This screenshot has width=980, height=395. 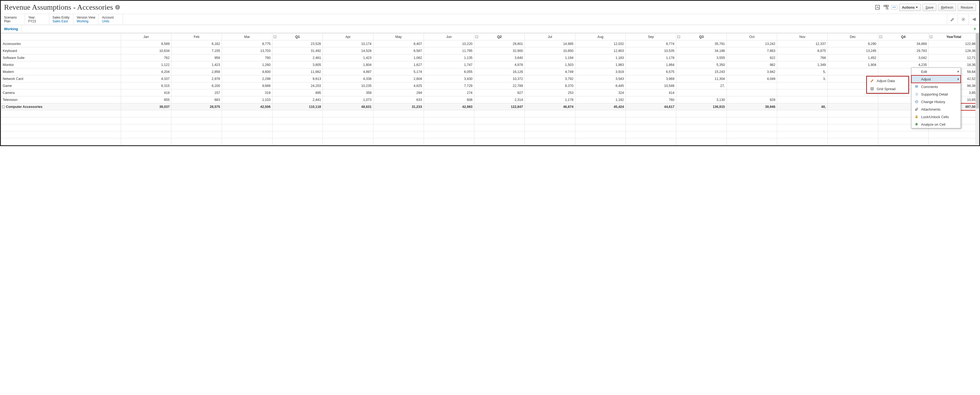 What do you see at coordinates (903, 65) in the screenshot?
I see `grid-cell: 4,235` at bounding box center [903, 65].